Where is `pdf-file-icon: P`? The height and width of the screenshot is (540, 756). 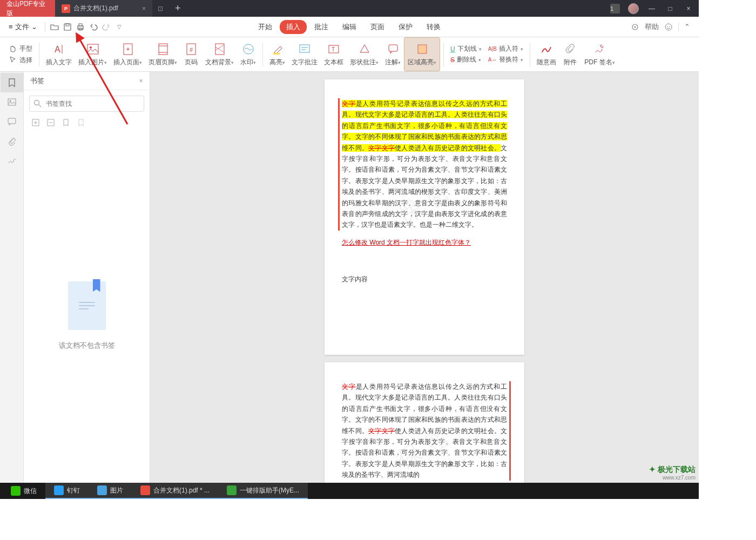 pdf-file-icon: P is located at coordinates (66, 9).